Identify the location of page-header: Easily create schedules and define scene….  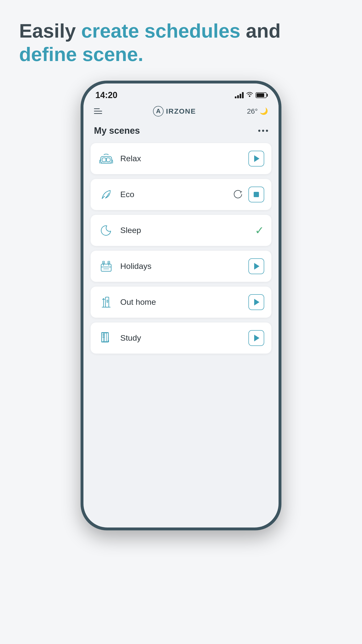
(181, 40).